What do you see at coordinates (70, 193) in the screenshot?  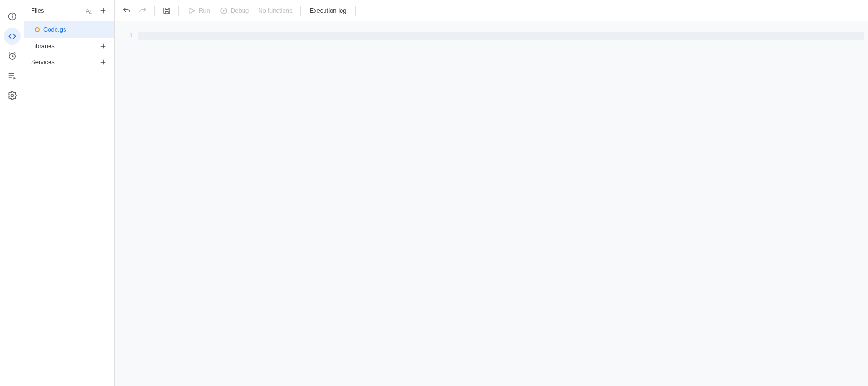 I see `files-panel: Files AZ Code.gs Libraries Services` at bounding box center [70, 193].